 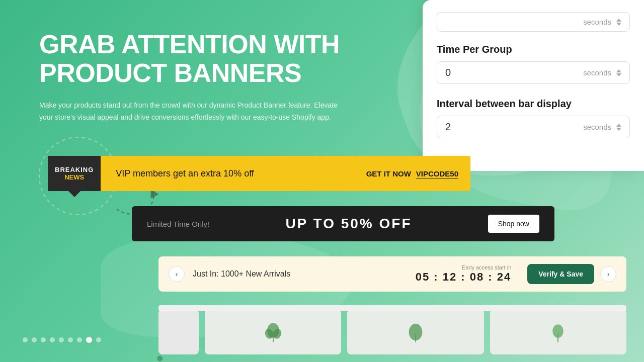 What do you see at coordinates (392, 308) in the screenshot?
I see `bottom-bar` at bounding box center [392, 308].